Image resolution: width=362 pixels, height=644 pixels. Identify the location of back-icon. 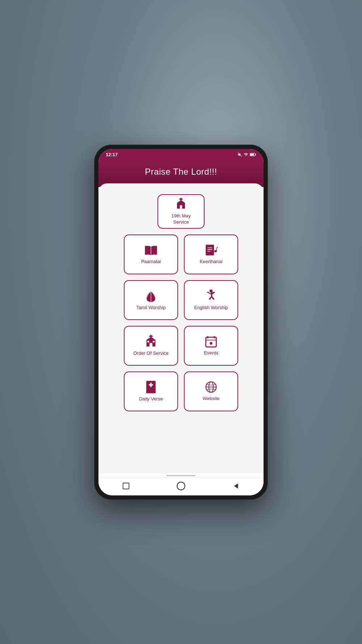
(236, 486).